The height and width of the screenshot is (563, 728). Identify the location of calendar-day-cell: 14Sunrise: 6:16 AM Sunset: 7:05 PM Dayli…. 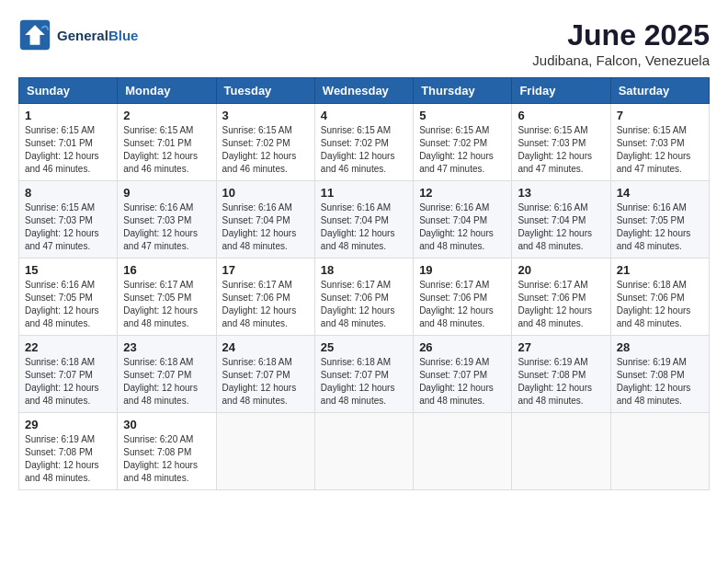
(660, 220).